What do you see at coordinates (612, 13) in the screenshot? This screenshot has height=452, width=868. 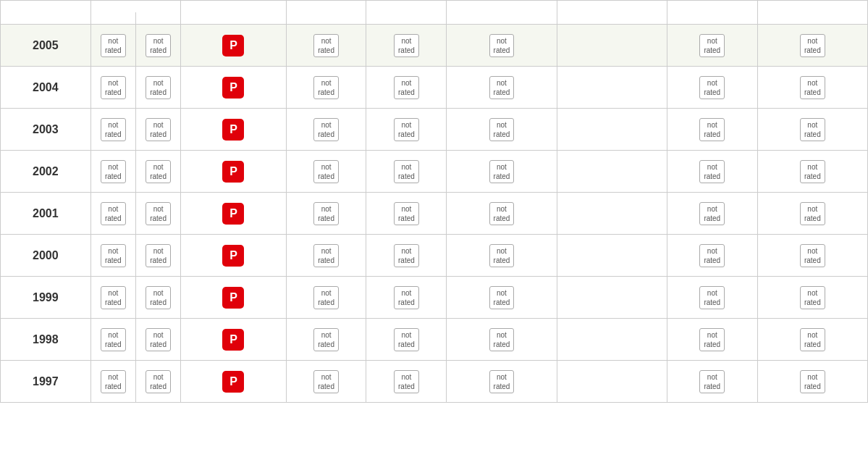 I see `front-crash-header` at bounding box center [612, 13].